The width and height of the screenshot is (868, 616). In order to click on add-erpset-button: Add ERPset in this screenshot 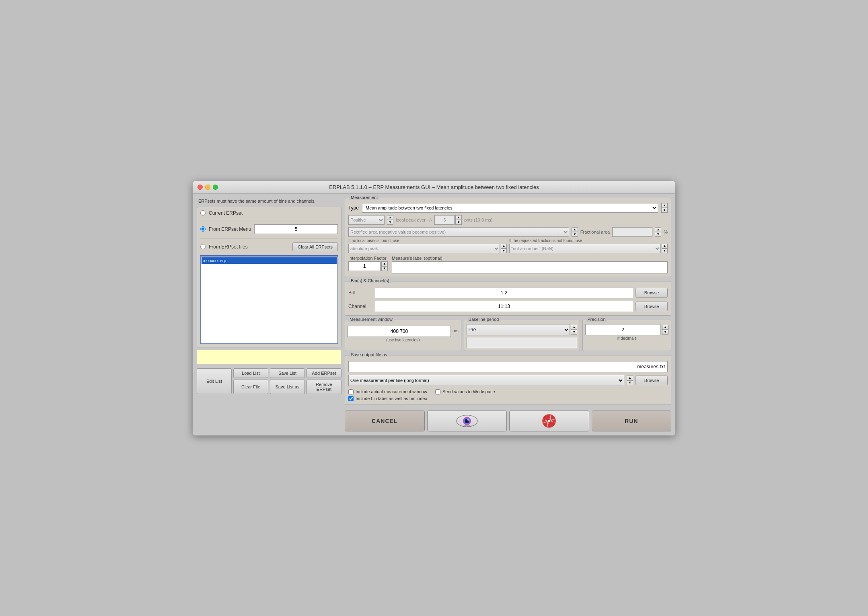, I will do `click(324, 373)`.